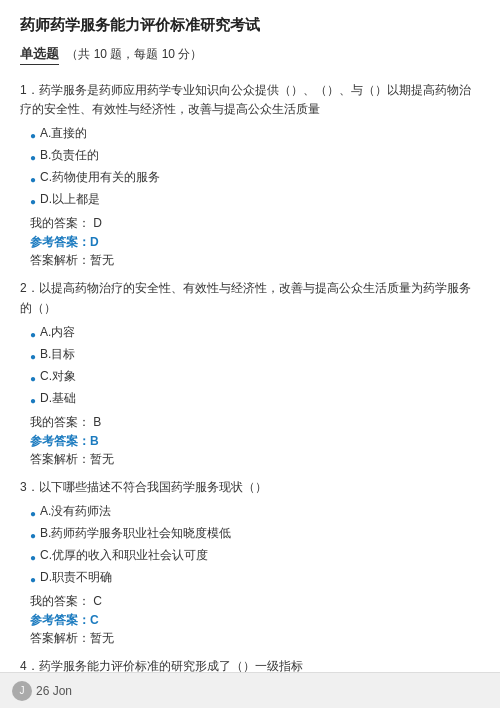 The width and height of the screenshot is (500, 708). What do you see at coordinates (255, 156) in the screenshot?
I see `option-item: ●B.负责任的` at bounding box center [255, 156].